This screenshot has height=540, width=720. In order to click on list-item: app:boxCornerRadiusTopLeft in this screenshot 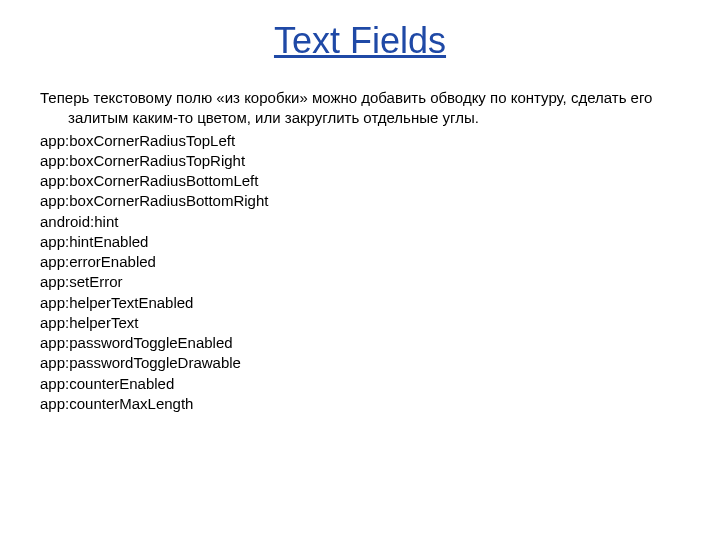, I will do `click(360, 141)`.